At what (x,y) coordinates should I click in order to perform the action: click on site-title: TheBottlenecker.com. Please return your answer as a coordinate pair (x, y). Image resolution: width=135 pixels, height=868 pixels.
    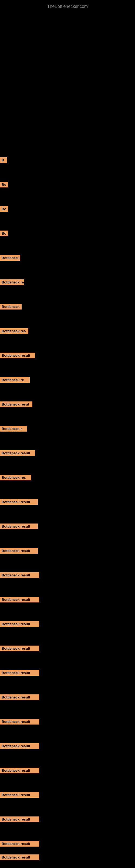
    Looking at the image, I should click on (68, 7).